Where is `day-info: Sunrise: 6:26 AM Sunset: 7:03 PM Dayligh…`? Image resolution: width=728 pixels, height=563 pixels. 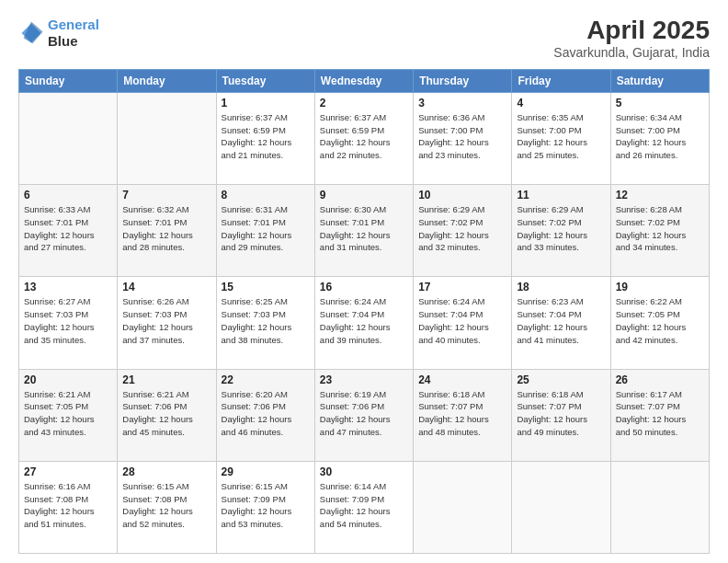 day-info: Sunrise: 6:26 AM Sunset: 7:03 PM Dayligh… is located at coordinates (166, 320).